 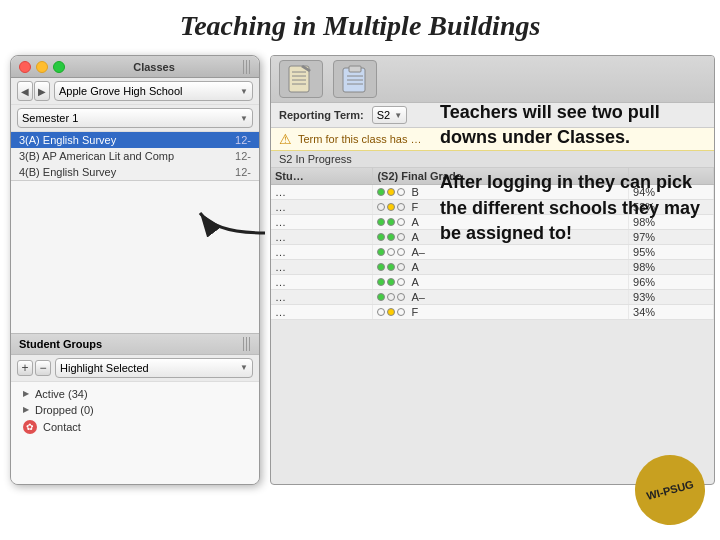 What do you see at coordinates (135, 118) in the screenshot?
I see `semester-dropdown-row: Semester 1 ▼` at bounding box center [135, 118].